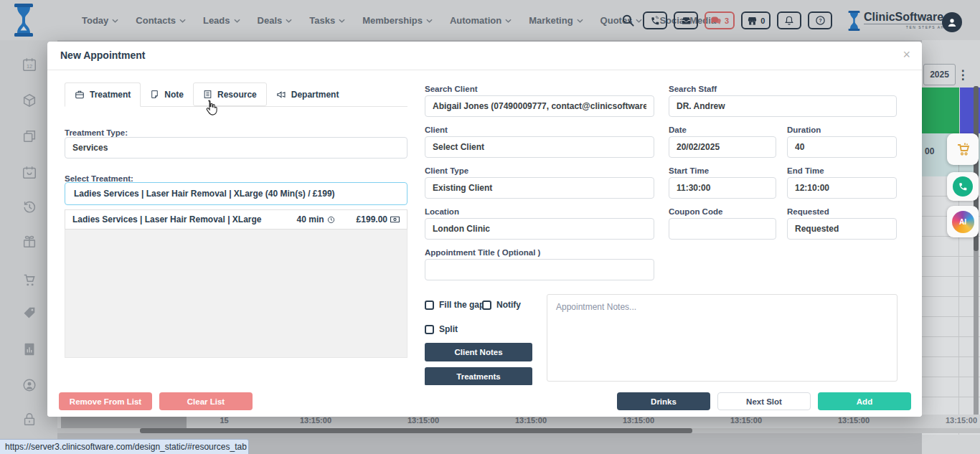 The height and width of the screenshot is (454, 980). What do you see at coordinates (722, 147) in the screenshot?
I see `date-input` at bounding box center [722, 147].